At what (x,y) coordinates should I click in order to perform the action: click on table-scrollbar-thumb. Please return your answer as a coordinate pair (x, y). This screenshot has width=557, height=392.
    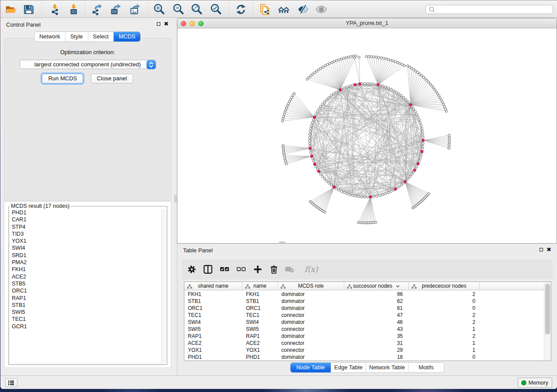
    Looking at the image, I should click on (548, 309).